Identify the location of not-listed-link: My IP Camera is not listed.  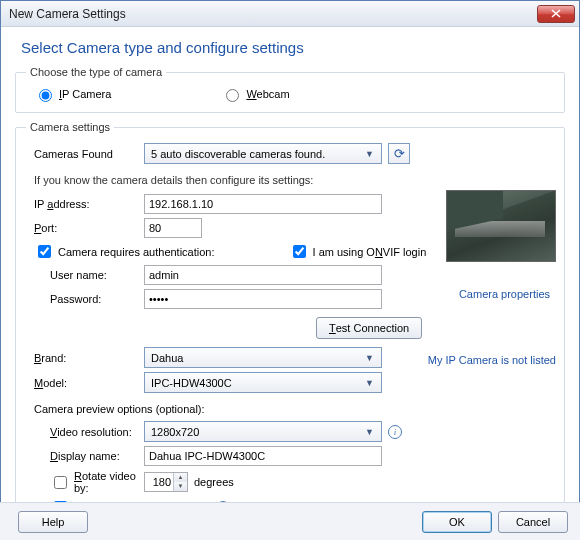
(492, 360).